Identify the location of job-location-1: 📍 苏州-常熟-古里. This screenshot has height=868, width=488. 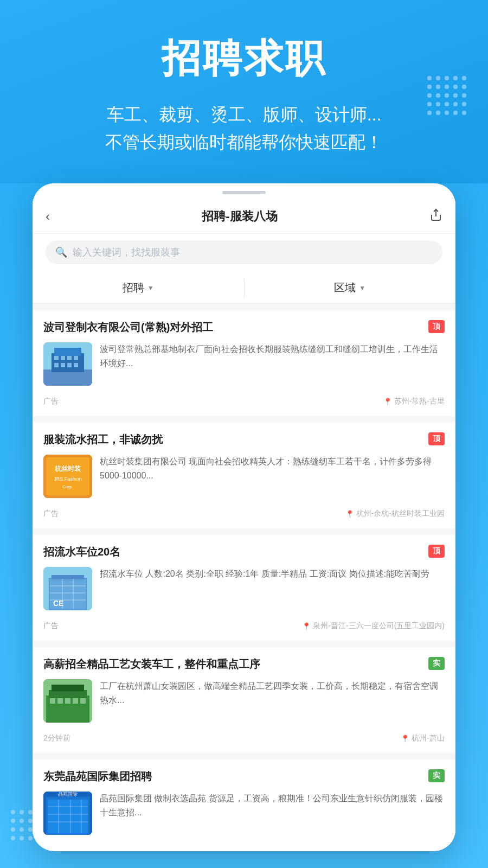
(414, 401).